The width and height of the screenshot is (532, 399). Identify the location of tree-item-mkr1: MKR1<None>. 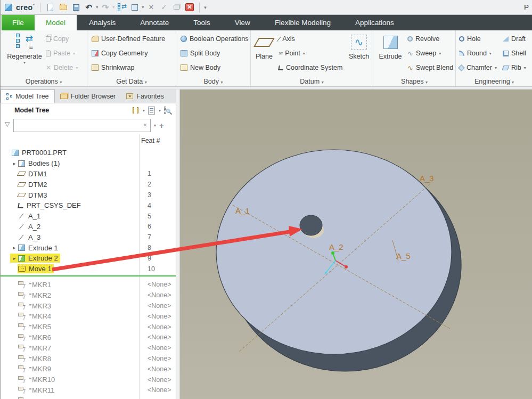
(88, 285).